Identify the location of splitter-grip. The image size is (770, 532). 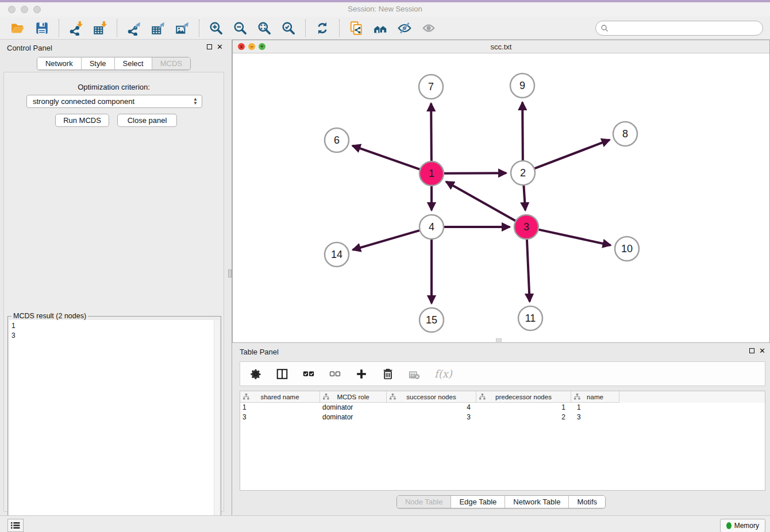
(230, 273).